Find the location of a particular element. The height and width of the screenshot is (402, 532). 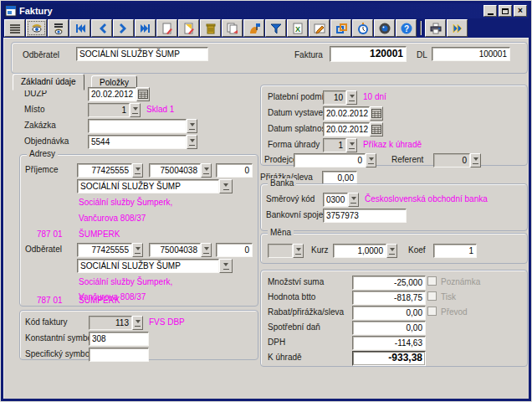

tab-zakladni-udaje: Základní údaje is located at coordinates (49, 82).